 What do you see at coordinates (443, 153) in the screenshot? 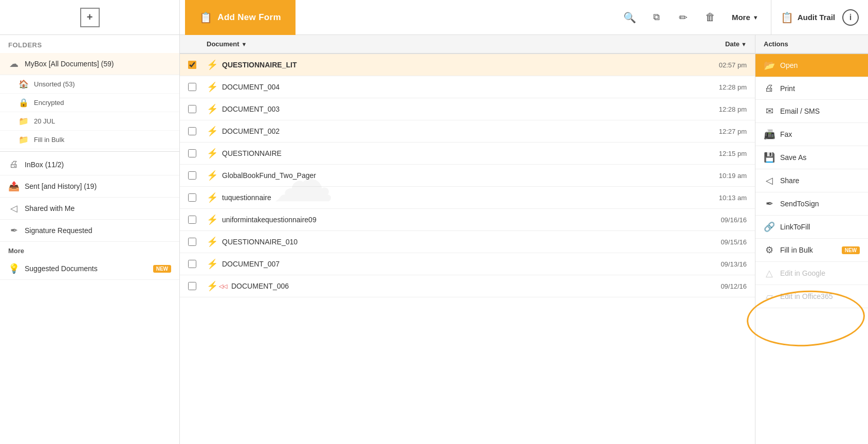
I see `row-doc-col: ⚡ QUESTIONNAIRE` at bounding box center [443, 153].